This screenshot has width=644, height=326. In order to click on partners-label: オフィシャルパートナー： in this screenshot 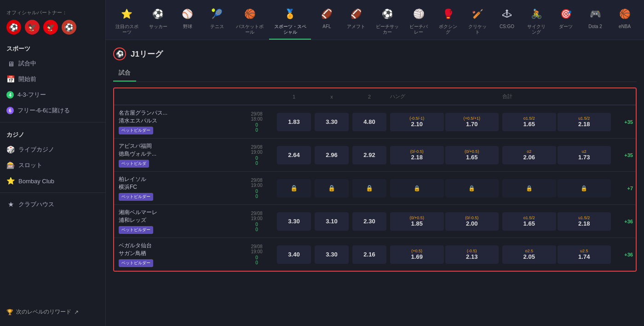, I will do `click(52, 13)`.